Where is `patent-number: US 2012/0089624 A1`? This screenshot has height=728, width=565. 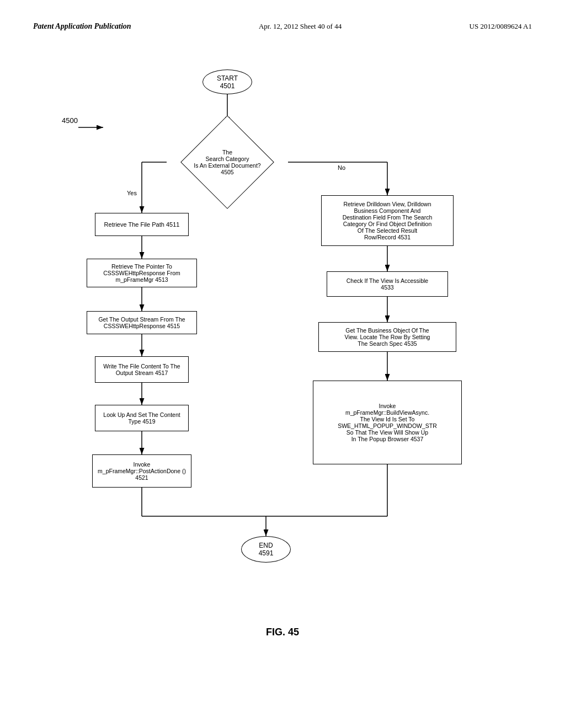
patent-number: US 2012/0089624 A1 is located at coordinates (501, 26).